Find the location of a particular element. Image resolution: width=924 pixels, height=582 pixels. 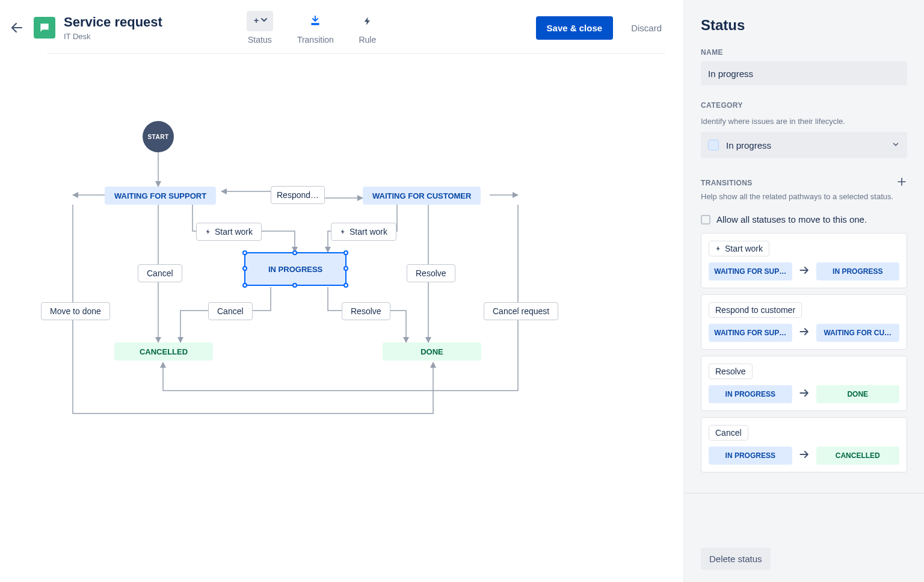

tool-rule: Rule is located at coordinates (368, 28).